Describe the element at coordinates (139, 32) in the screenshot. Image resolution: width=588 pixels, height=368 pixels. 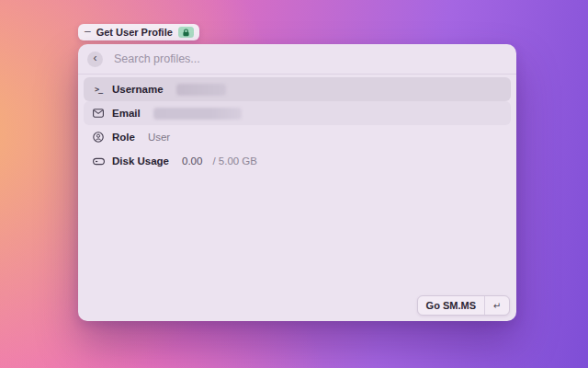
I see `command-pill: – Get User Profile` at that location.